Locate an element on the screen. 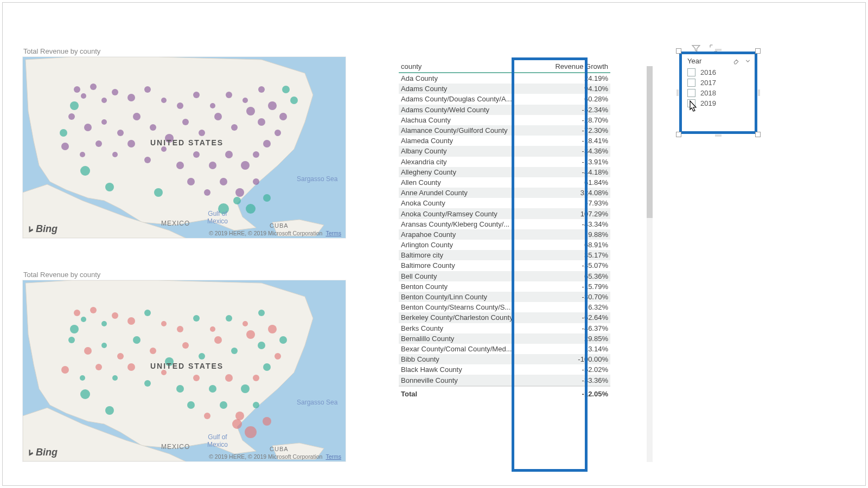 The height and width of the screenshot is (488, 868). cell-growth: 35.17% is located at coordinates (575, 255).